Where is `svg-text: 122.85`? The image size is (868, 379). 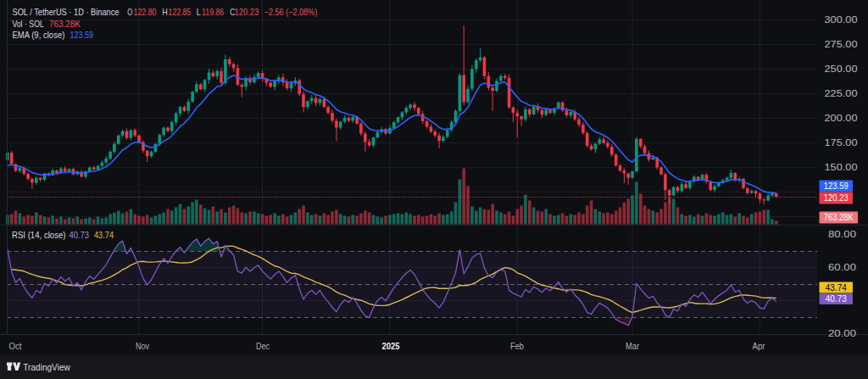 svg-text: 122.85 is located at coordinates (180, 12).